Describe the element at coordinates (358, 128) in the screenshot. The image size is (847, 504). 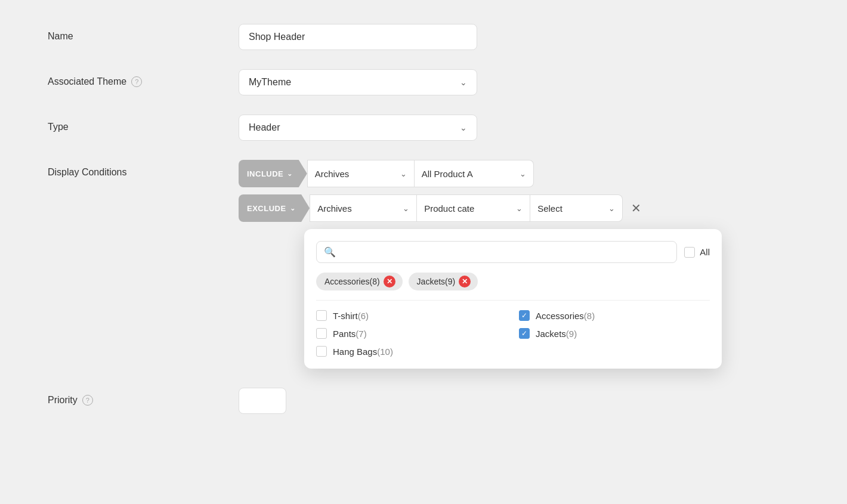
I see `type-field-wrapper: Header ⌄` at that location.